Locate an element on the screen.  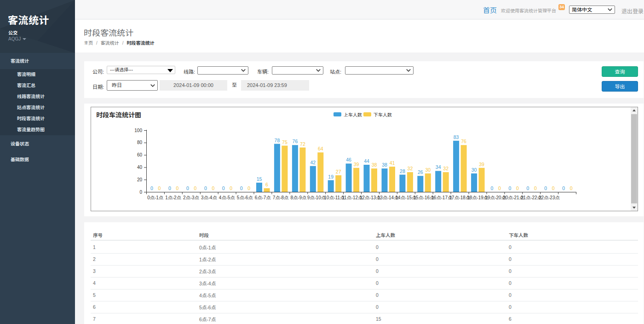
svg-text: 7点-8点 is located at coordinates (281, 198).